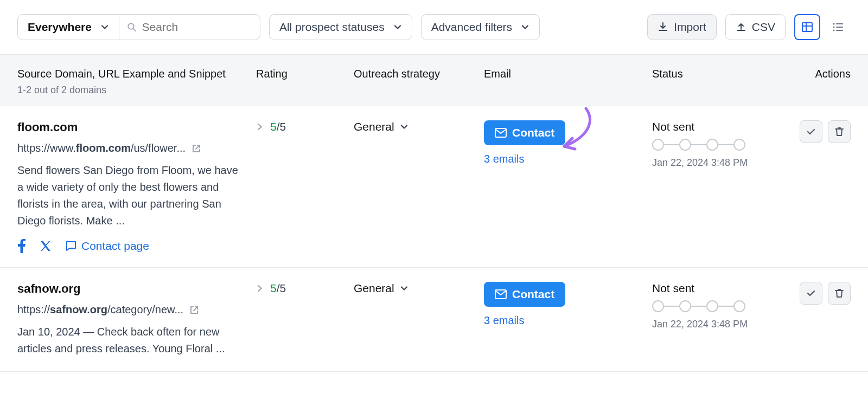  What do you see at coordinates (137, 289) in the screenshot?
I see `domain-name: safnow.org` at bounding box center [137, 289].